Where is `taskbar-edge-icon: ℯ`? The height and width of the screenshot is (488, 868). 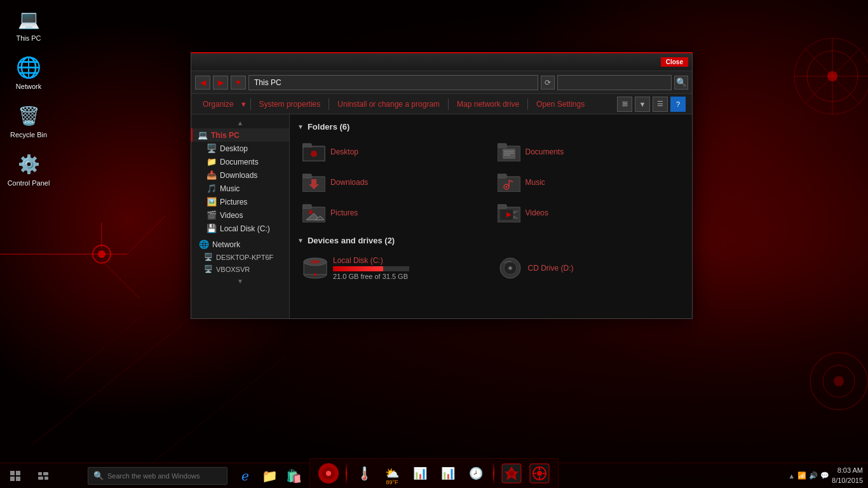 taskbar-edge-icon: ℯ is located at coordinates (245, 476).